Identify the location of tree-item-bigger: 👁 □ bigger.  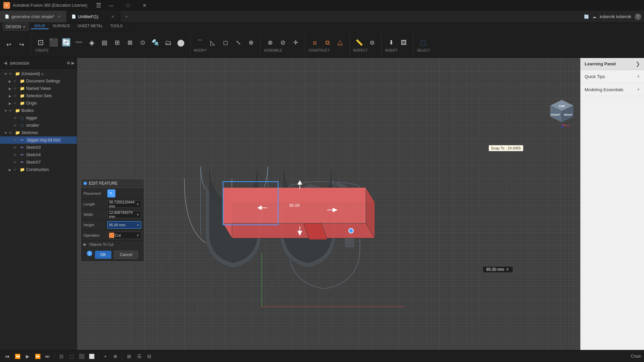
(38, 118).